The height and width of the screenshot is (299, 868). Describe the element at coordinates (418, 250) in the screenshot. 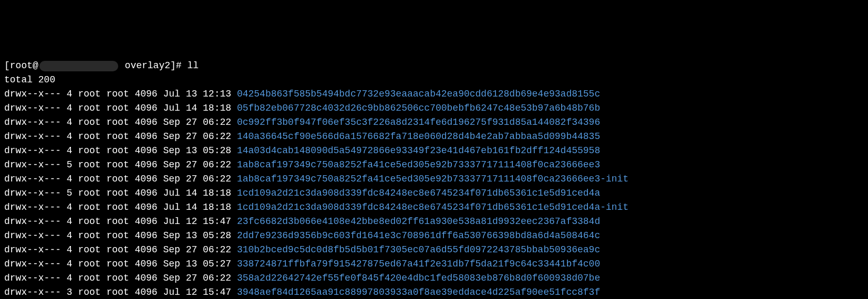

I see `directory-name: 310b2bced9c5dc0d8fb5d5b01f7305ec07a6d55f…` at that location.